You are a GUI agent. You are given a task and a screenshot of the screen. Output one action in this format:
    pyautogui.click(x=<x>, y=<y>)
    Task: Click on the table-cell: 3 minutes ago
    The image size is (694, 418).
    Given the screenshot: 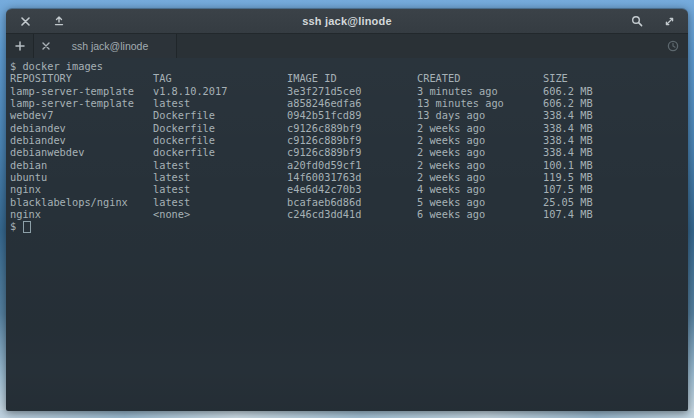 What is the action you would take?
    pyautogui.click(x=458, y=91)
    